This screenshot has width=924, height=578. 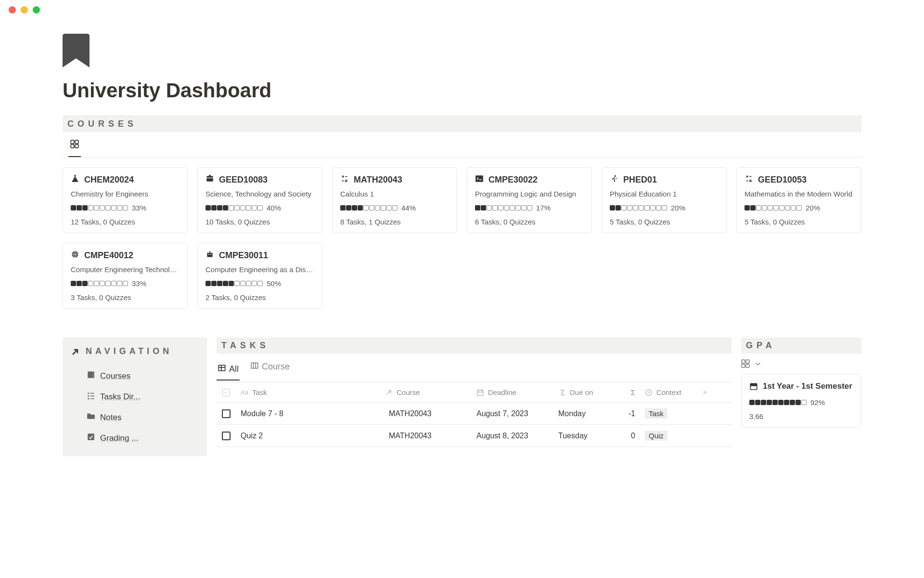 I want to click on checkbox-header-icon: ✓, so click(x=226, y=393).